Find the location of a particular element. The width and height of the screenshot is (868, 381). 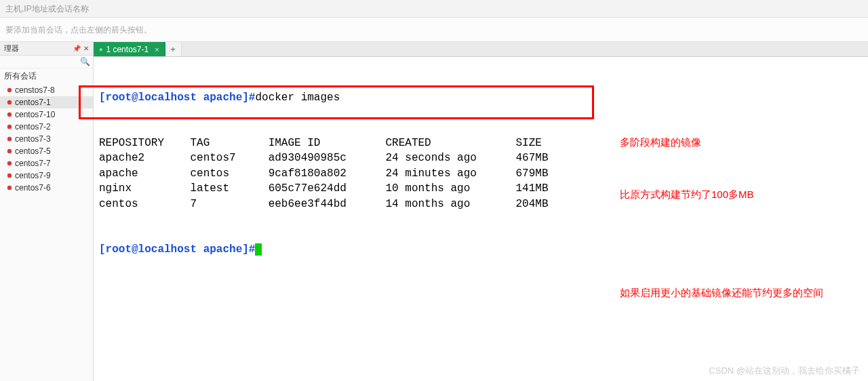

sidebar-item-label: centos7-7 is located at coordinates (33, 163).